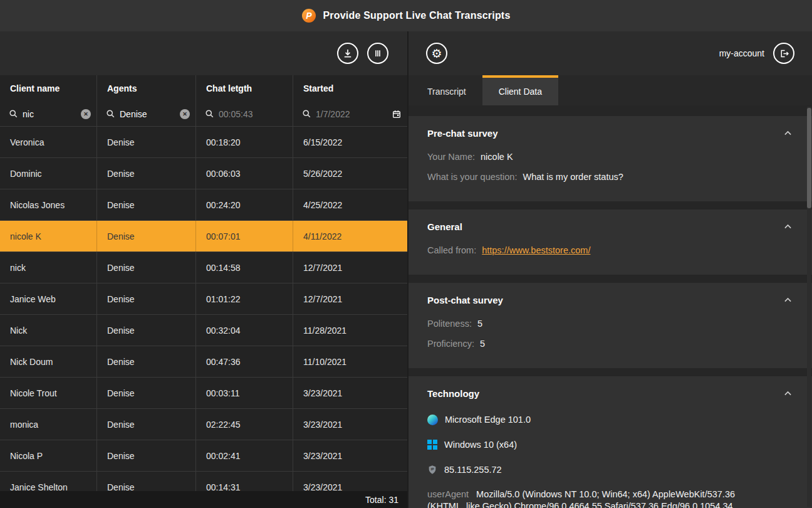 The width and height of the screenshot is (812, 508). Describe the element at coordinates (49, 424) in the screenshot. I see `cell-client: monica` at that location.